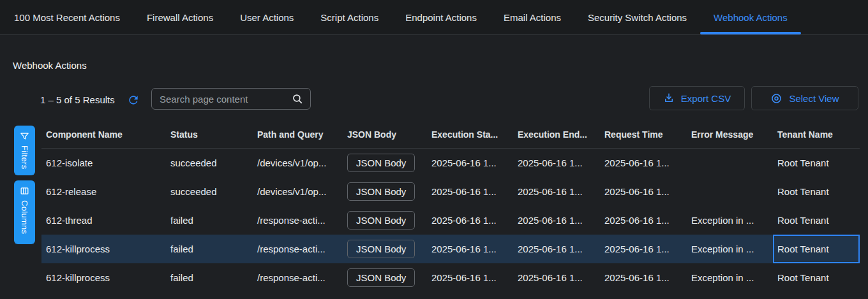 This screenshot has height=299, width=868. What do you see at coordinates (350, 17) in the screenshot?
I see `tab-script-actions: Script Actions` at bounding box center [350, 17].